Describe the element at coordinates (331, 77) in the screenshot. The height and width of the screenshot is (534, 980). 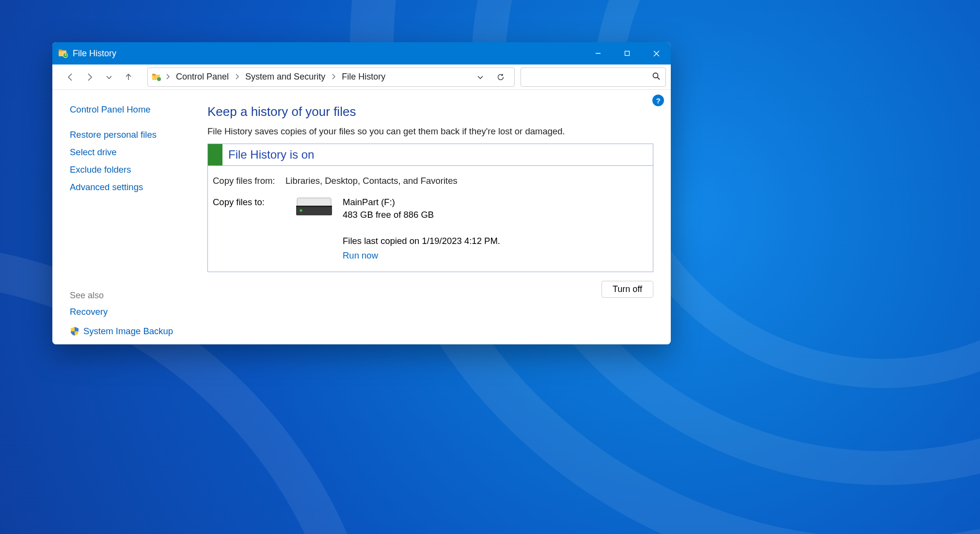
I see `address-bar: Control Panel System and Security File H…` at that location.